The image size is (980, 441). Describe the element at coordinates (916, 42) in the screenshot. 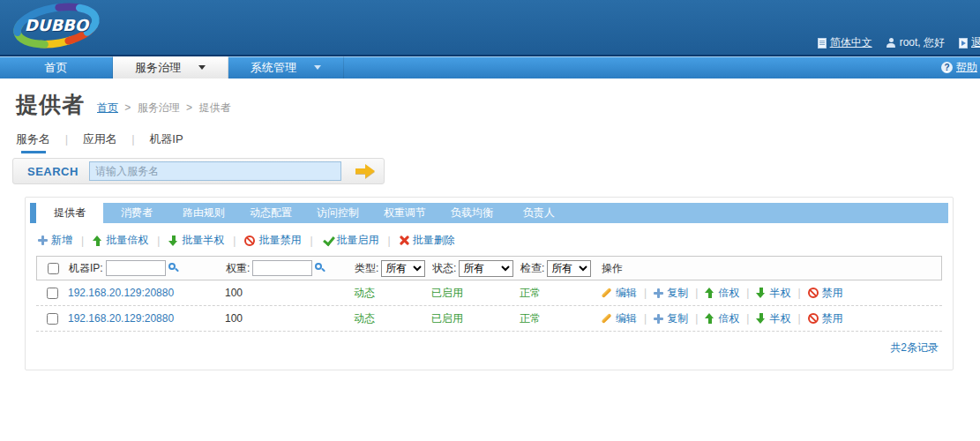

I see `user-greeting: root, 您好` at that location.